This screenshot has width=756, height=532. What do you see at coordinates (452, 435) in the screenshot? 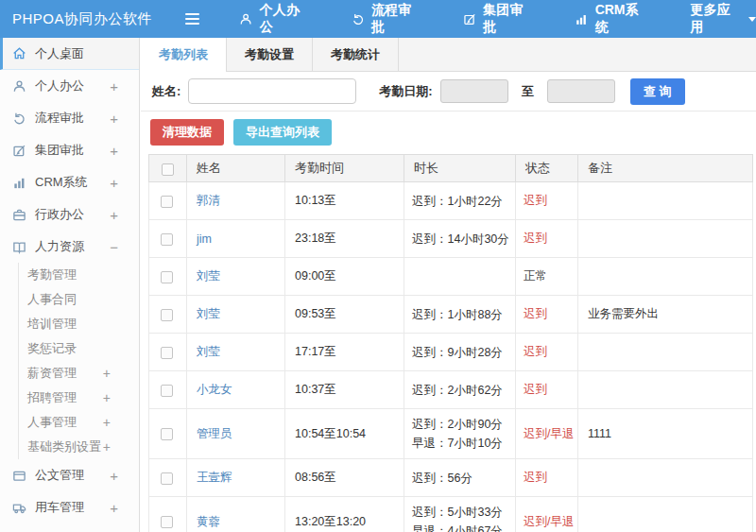
I see `table-row: 管理员 10:54至10:54 迟到：2小时90分 早退：7小时10分 迟到/早…` at bounding box center [452, 435].